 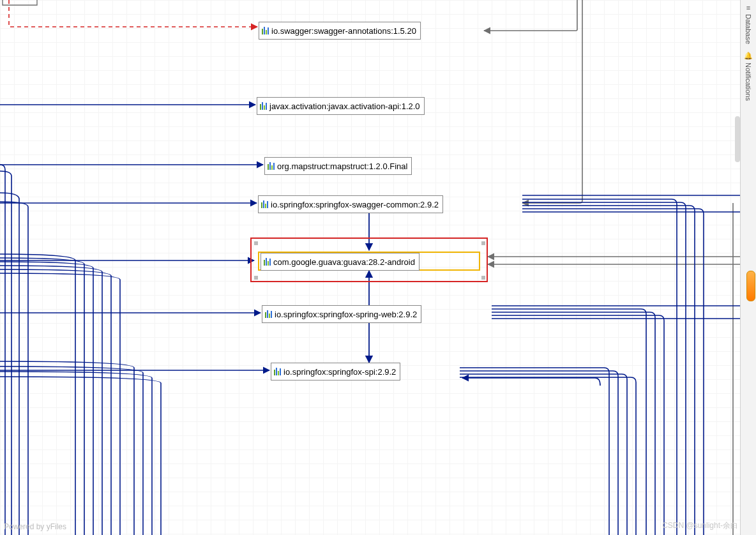 What do you see at coordinates (344, 31) in the screenshot?
I see `node-label: io.swagger:swagger-annotations:1.5.20` at bounding box center [344, 31].